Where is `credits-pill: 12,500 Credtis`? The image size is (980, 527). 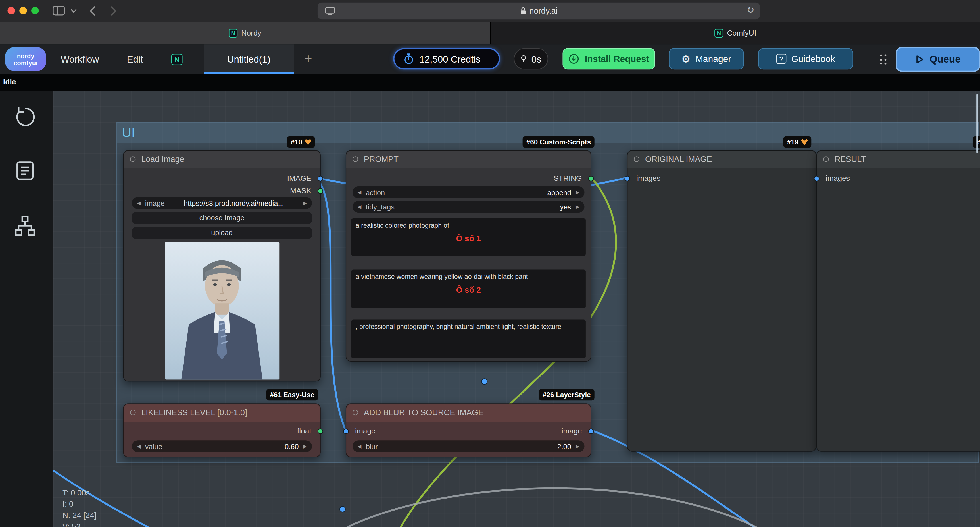
credits-pill: 12,500 Credtis is located at coordinates (447, 59).